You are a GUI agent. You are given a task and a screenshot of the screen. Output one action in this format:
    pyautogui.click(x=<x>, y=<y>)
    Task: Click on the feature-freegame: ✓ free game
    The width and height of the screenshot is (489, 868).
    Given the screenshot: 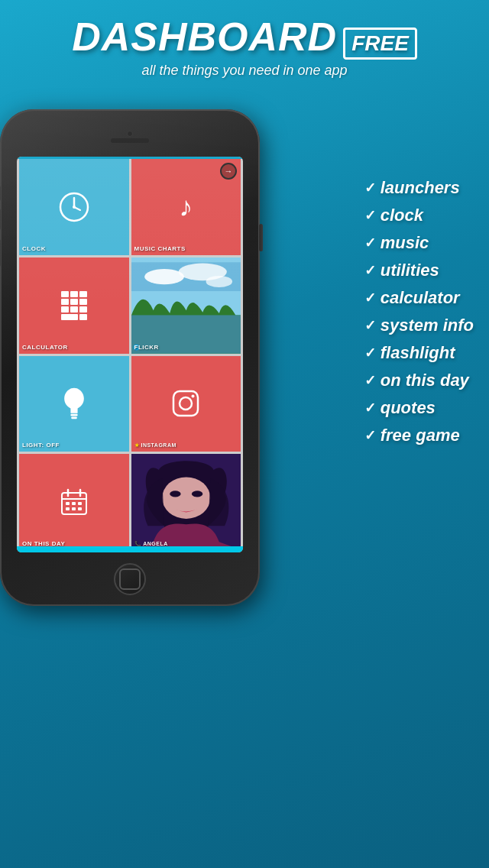 What is the action you would take?
    pyautogui.click(x=419, y=436)
    